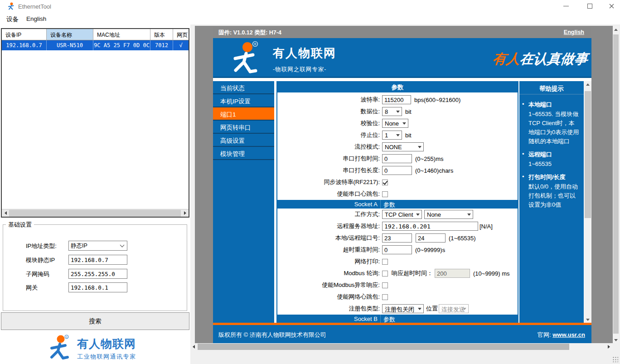  I want to click on local-port-input: 23, so click(397, 238).